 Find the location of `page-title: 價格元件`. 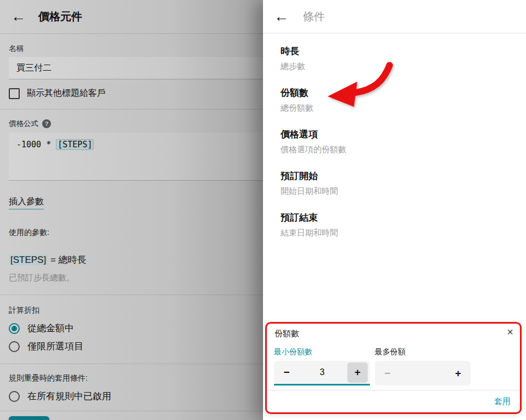

page-title: 價格元件 is located at coordinates (60, 16).